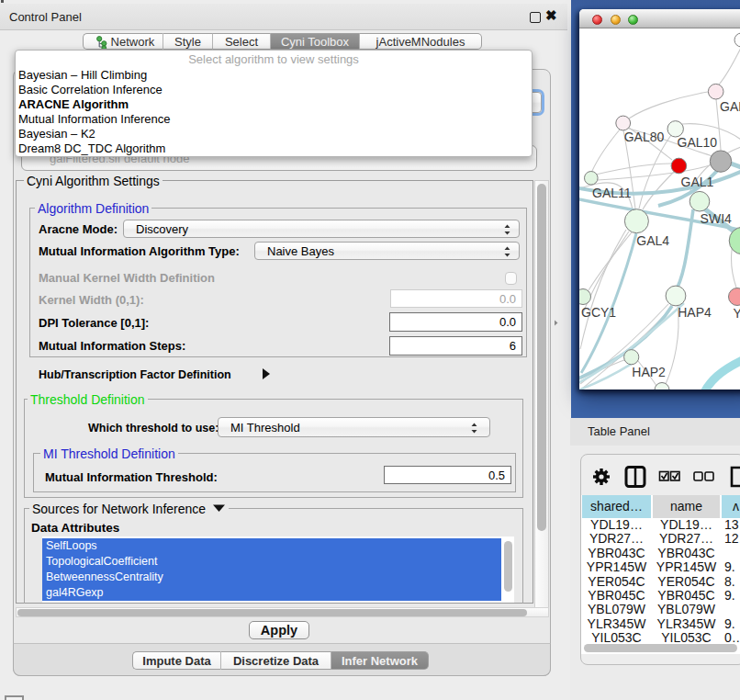  Describe the element at coordinates (716, 219) in the screenshot. I see `svg-text: SWI4` at that location.